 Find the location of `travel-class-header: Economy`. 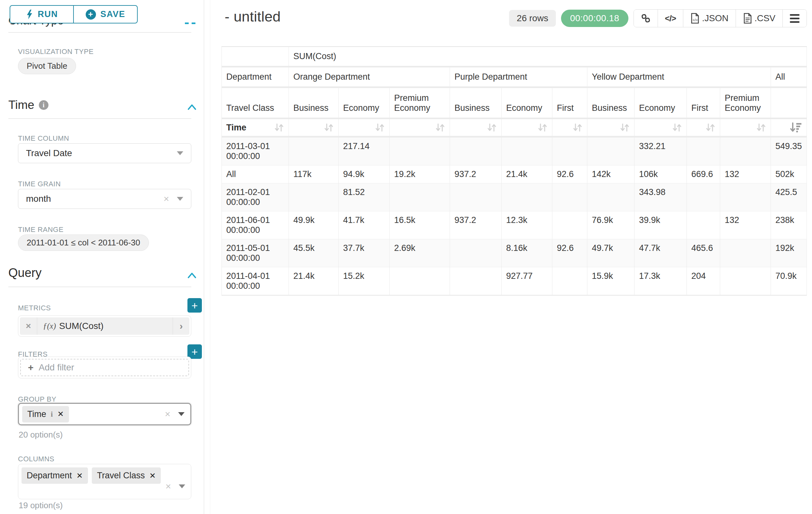

travel-class-header: Economy is located at coordinates (527, 104).